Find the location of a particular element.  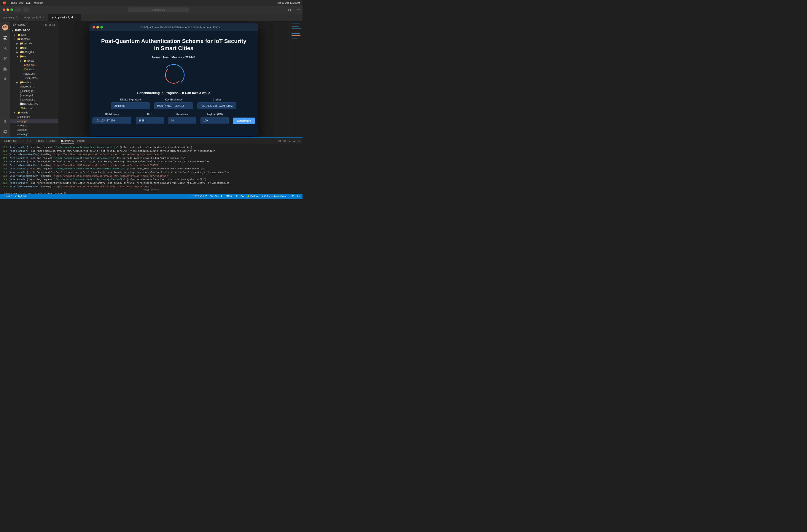

split-terminal-icon: ⊡ is located at coordinates (280, 141).